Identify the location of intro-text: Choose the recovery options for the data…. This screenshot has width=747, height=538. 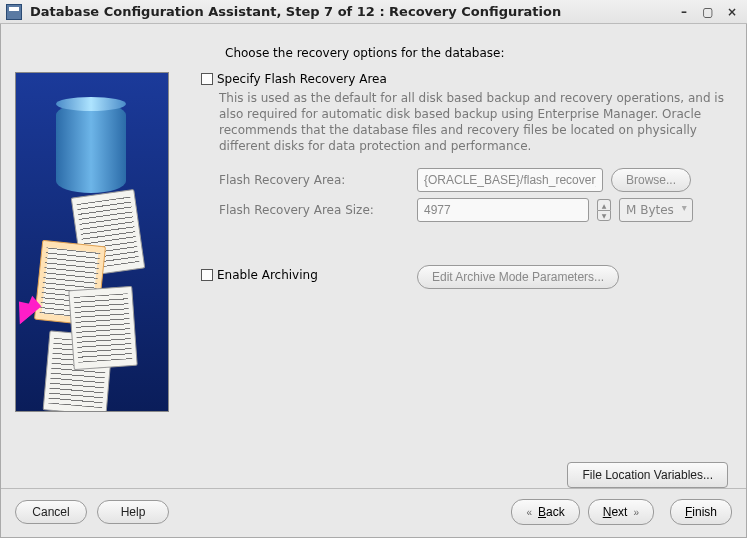
(478, 53).